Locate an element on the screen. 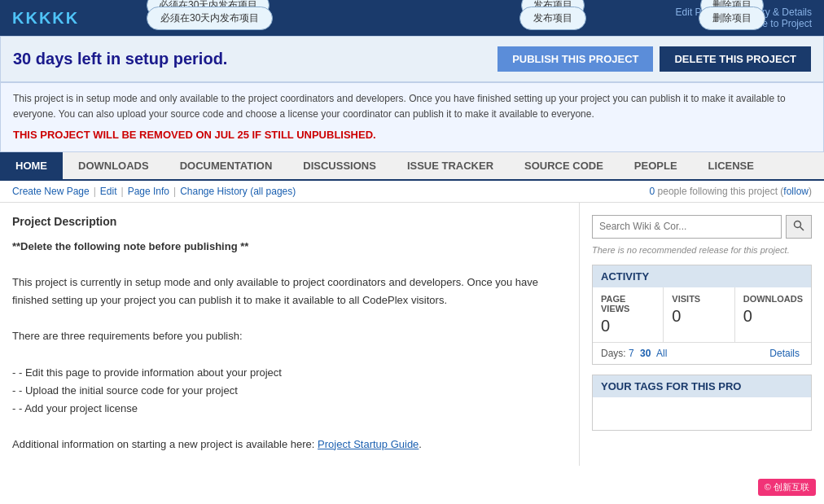 The height and width of the screenshot is (504, 824). tags-box: YOUR TAGS FOR THIS PRO is located at coordinates (702, 402).